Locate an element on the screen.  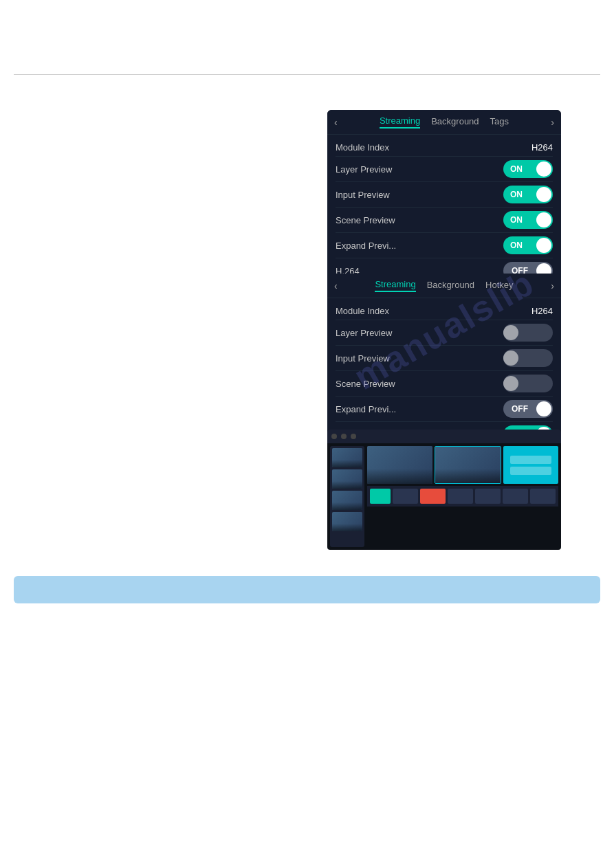
panel-1-body: Module Index H264 Layer Preview ON Input… is located at coordinates (444, 212).